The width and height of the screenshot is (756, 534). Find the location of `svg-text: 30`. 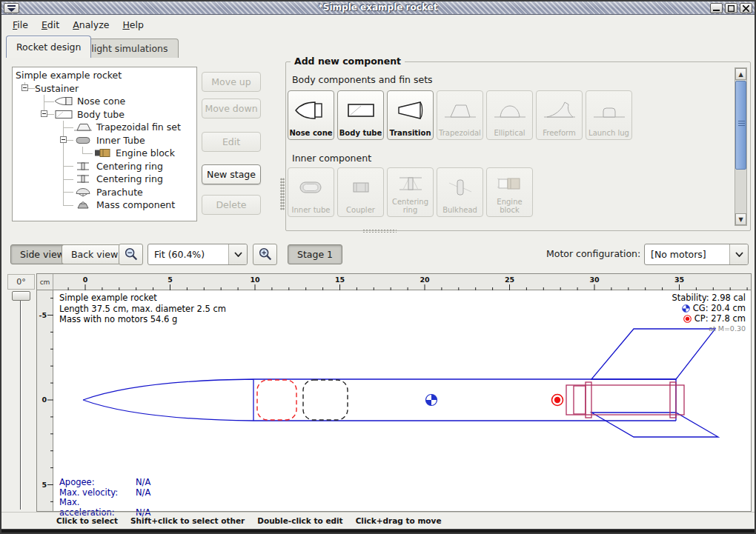

svg-text: 30 is located at coordinates (594, 280).